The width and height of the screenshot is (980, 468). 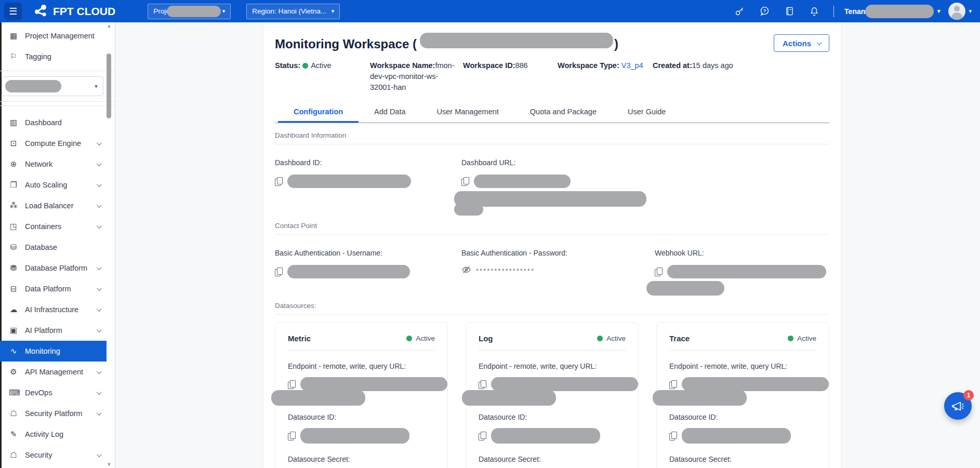 What do you see at coordinates (189, 11) in the screenshot?
I see `project-selector: Projec ▾` at bounding box center [189, 11].